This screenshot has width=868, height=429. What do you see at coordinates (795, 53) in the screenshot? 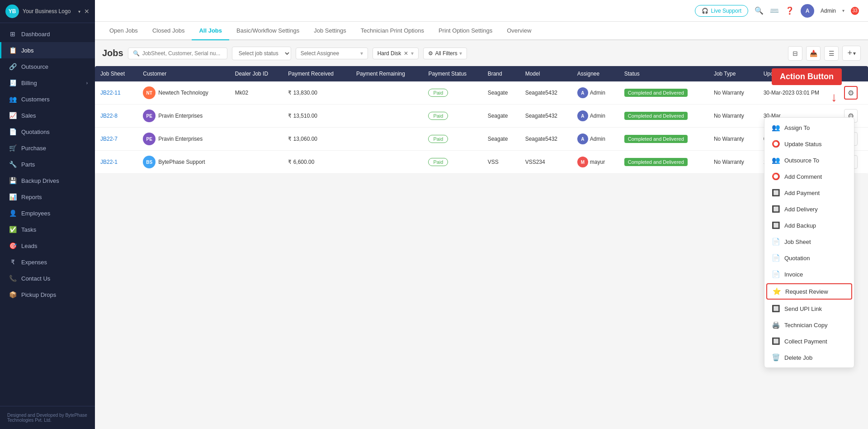
I see `filter-toggle-button: ⊟` at bounding box center [795, 53].